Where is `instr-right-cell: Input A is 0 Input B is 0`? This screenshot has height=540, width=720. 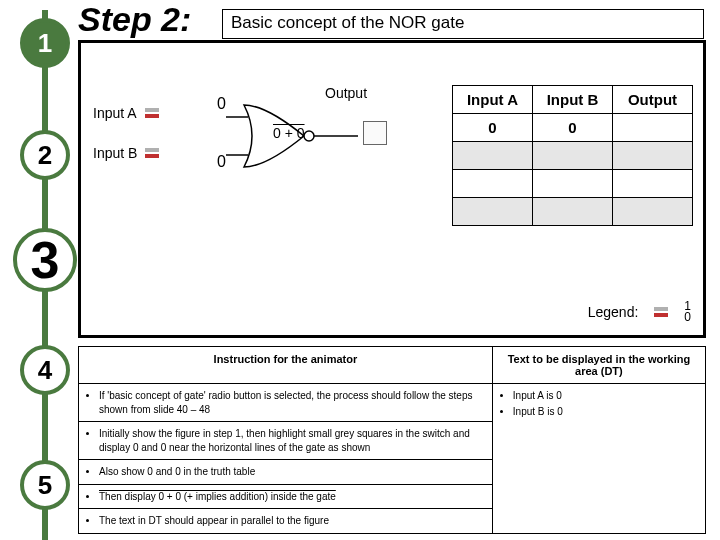
instr-right-cell: Input A is 0 Input B is 0 is located at coordinates (598, 459).